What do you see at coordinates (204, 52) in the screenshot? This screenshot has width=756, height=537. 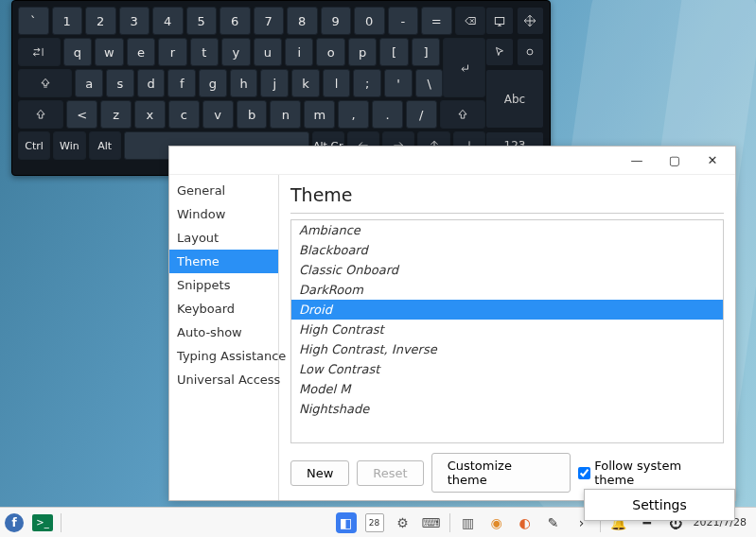 I see `key-t: t` at bounding box center [204, 52].